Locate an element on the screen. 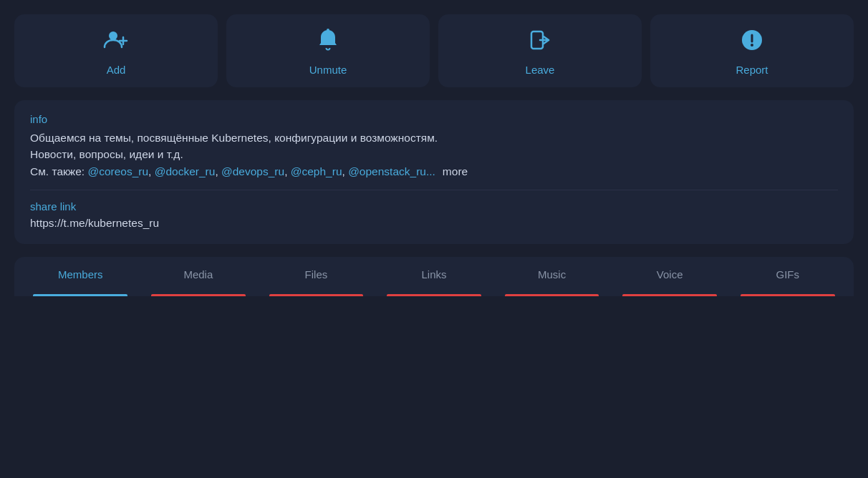  bell-icon is located at coordinates (328, 42).